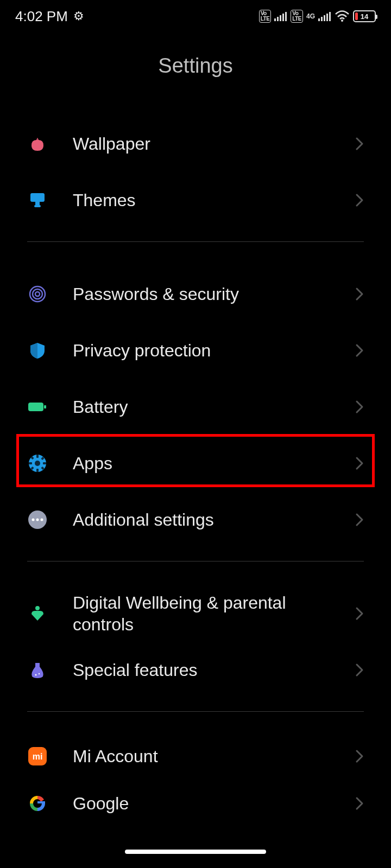  What do you see at coordinates (195, 670) in the screenshot?
I see `settings-item-special: Special features` at bounding box center [195, 670].